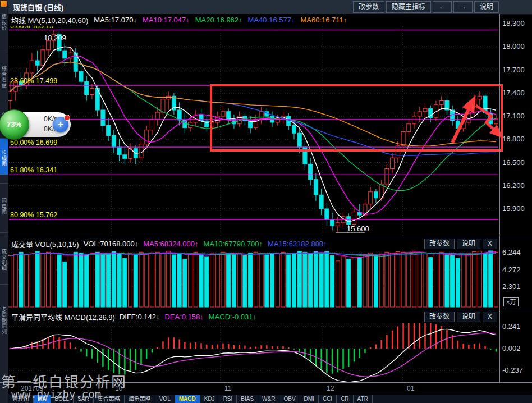  I want to click on fib-label: 23.60% 17.499, so click(34, 81).